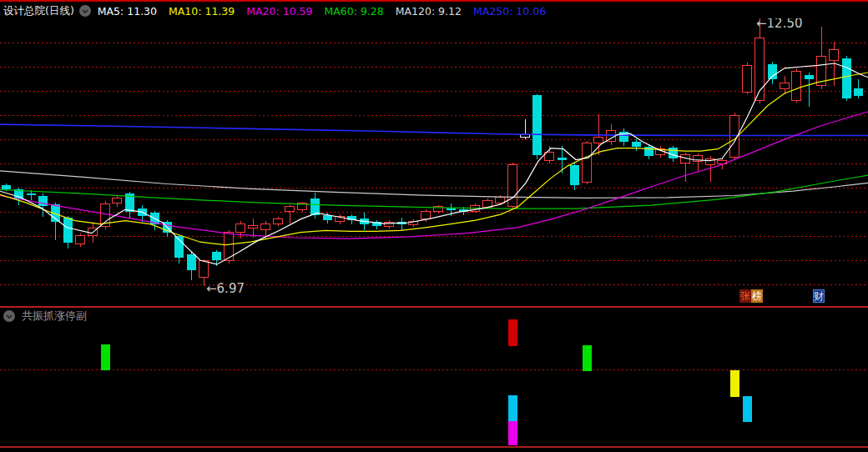 This screenshot has height=452, width=868. Describe the element at coordinates (279, 12) in the screenshot. I see `ma20-readout: MA20: 10.59` at that location.